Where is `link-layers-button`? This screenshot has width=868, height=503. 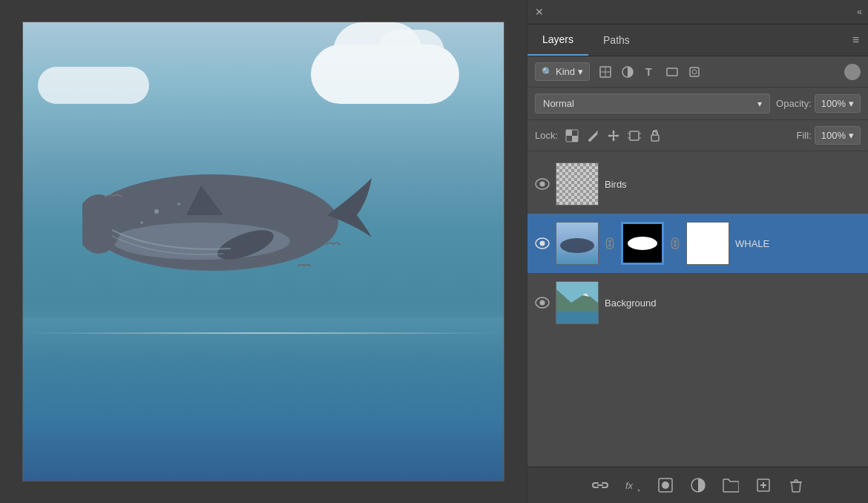 link-layers-button is located at coordinates (600, 485).